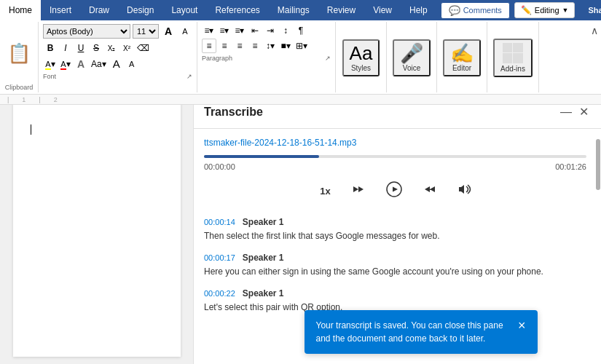  Describe the element at coordinates (382, 10) in the screenshot. I see `tab-view: View` at that location.